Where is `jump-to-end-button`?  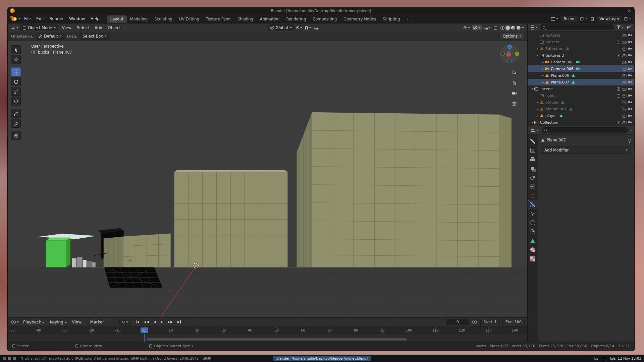
jump-to-end-button is located at coordinates (179, 322).